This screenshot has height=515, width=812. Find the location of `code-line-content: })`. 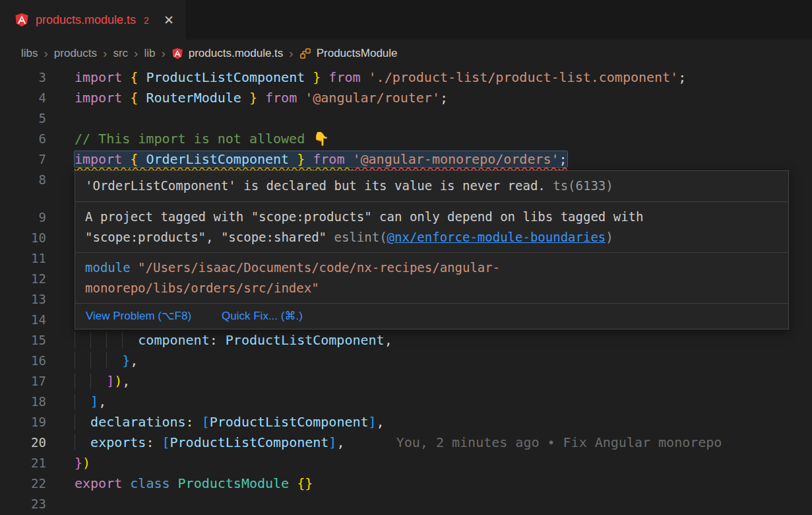

code-line-content: }) is located at coordinates (69, 464).